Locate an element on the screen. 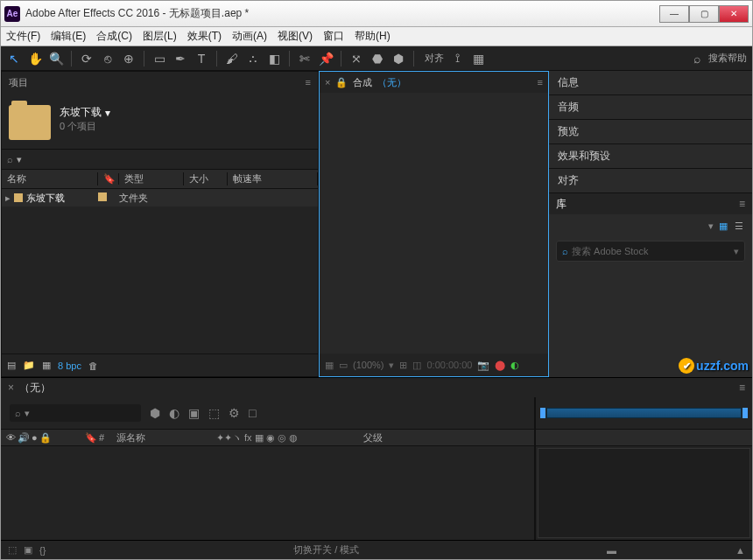 The image size is (753, 560). snap2-icon: ▦ is located at coordinates (478, 59).